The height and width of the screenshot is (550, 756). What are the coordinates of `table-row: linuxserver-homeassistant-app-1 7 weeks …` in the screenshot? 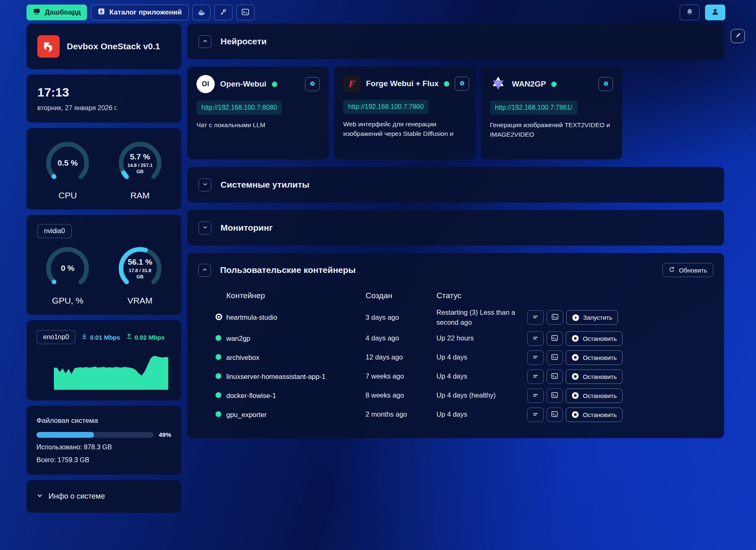 It's located at (419, 377).